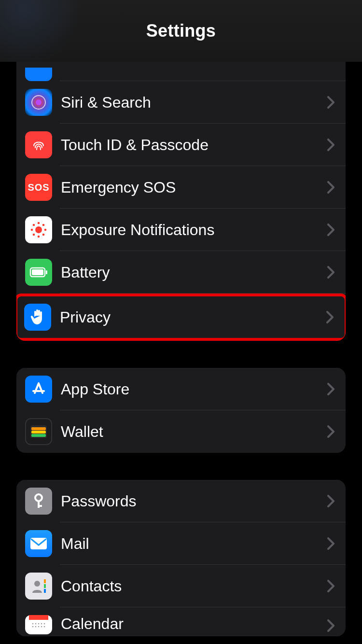 This screenshot has width=362, height=644. Describe the element at coordinates (194, 501) in the screenshot. I see `list-item-label: Passwords` at that location.